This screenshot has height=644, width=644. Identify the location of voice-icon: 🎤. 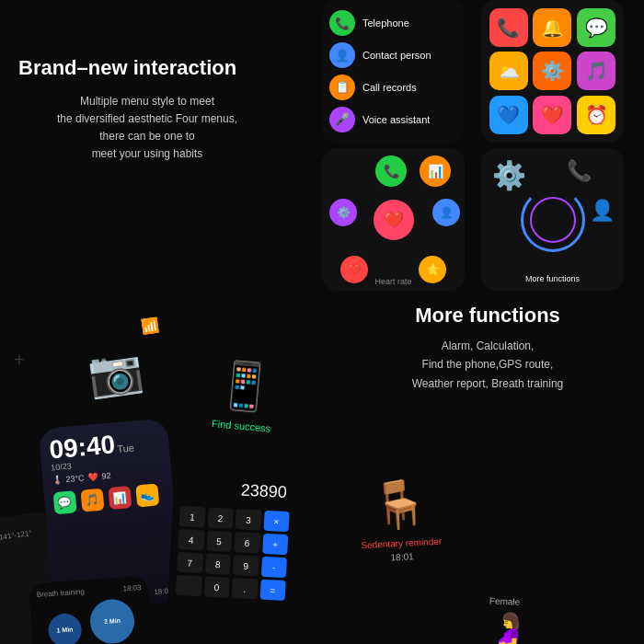
(342, 120).